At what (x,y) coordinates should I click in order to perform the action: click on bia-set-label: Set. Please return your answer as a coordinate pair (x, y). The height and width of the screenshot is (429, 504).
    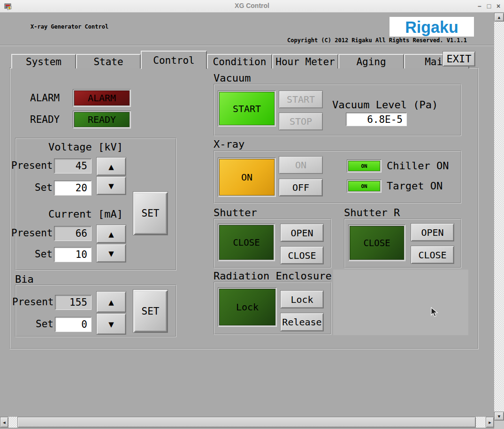
    Looking at the image, I should click on (33, 324).